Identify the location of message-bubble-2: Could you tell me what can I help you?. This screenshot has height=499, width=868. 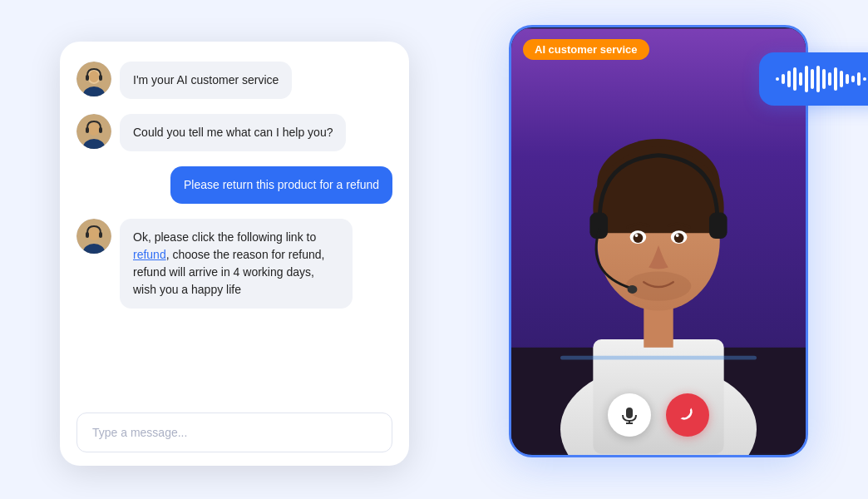
(233, 133).